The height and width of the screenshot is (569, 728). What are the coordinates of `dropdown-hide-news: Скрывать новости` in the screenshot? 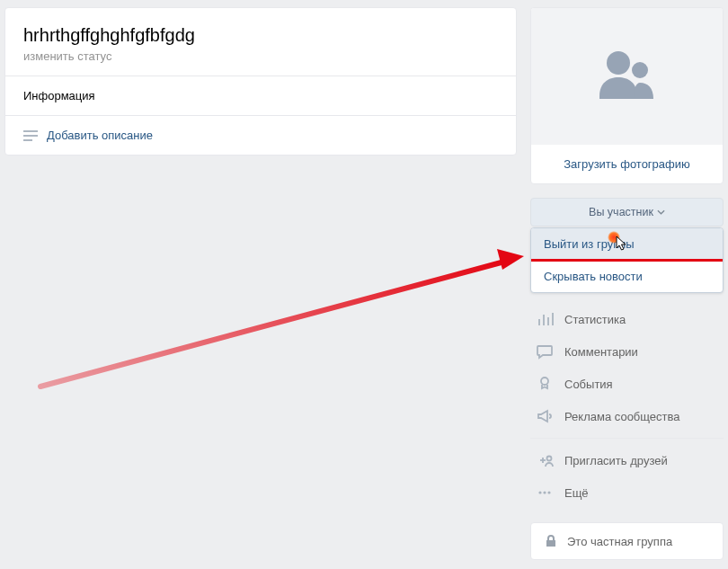 It's located at (627, 276).